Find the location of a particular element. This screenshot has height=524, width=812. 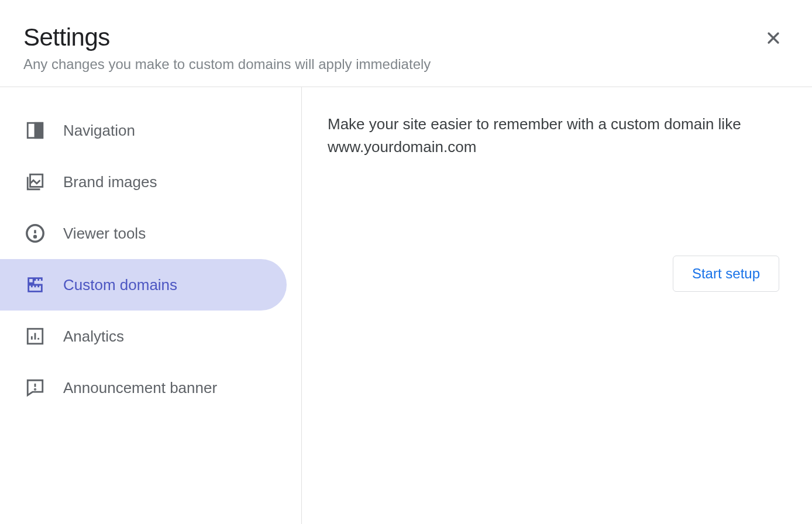

custom-domain-description: Make your site easier to remember with a… is located at coordinates (553, 136).